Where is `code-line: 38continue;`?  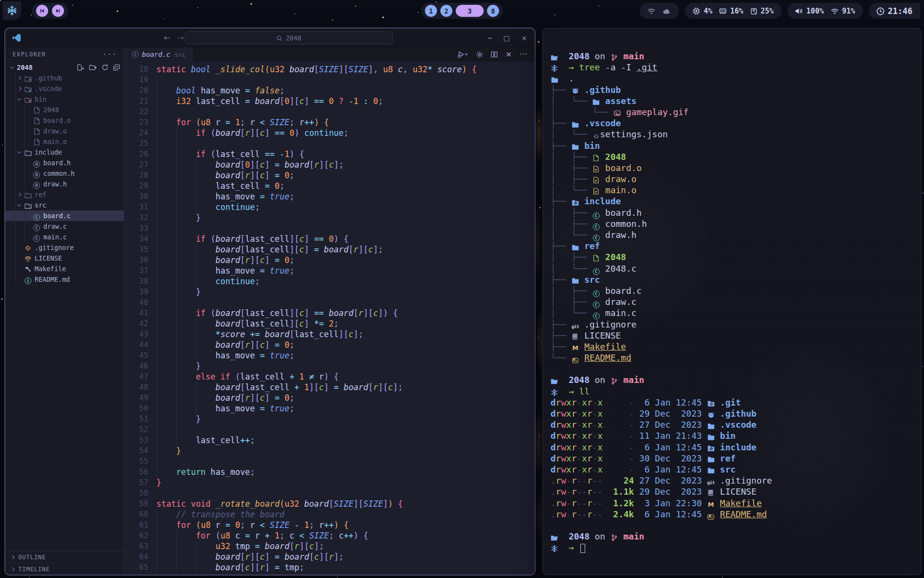
code-line: 38continue; is located at coordinates (332, 281).